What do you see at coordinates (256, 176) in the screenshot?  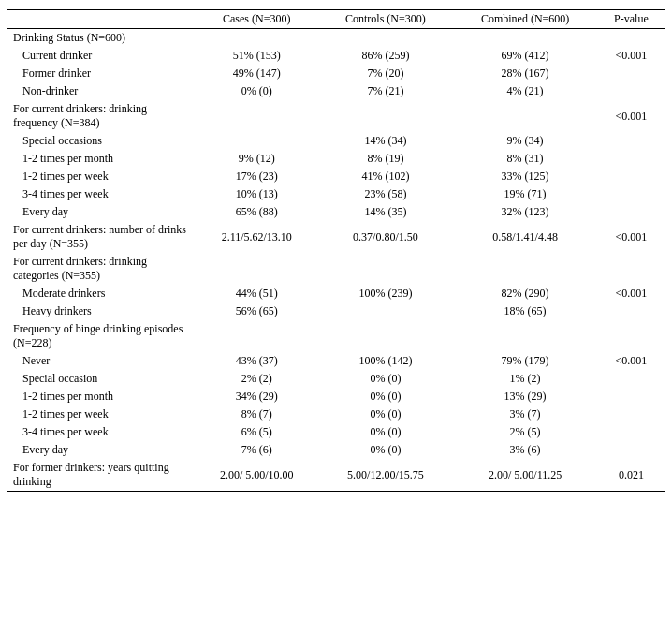 I see `cell-value: 17% (23)` at bounding box center [256, 176].